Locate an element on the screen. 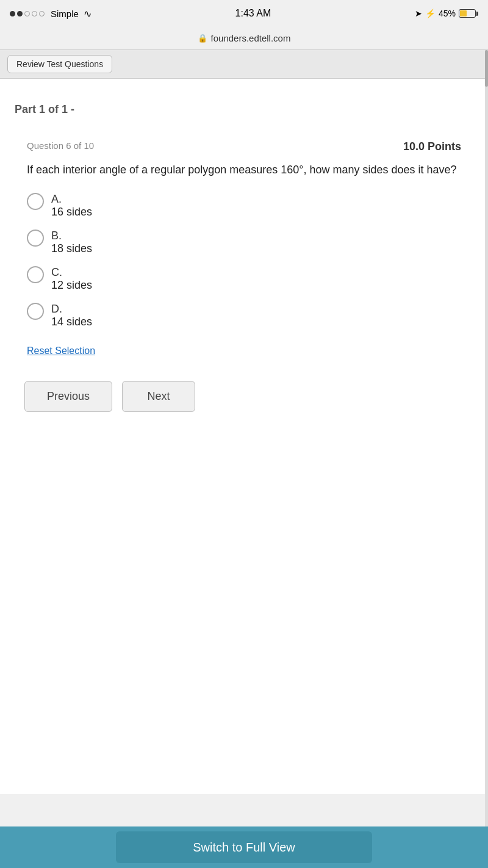 Image resolution: width=488 pixels, height=868 pixels. option-value-a: 16 sides is located at coordinates (72, 212).